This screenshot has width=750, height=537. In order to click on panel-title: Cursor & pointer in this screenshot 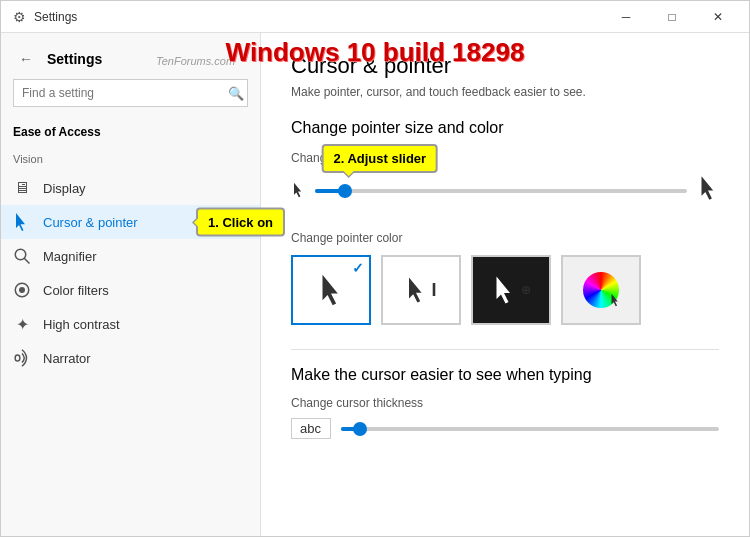, I will do `click(505, 66)`.